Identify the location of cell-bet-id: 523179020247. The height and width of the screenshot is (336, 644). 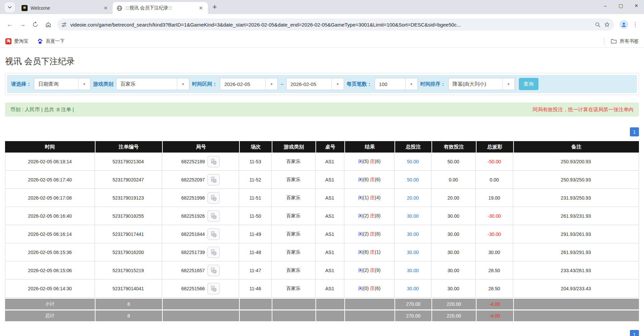
(128, 180).